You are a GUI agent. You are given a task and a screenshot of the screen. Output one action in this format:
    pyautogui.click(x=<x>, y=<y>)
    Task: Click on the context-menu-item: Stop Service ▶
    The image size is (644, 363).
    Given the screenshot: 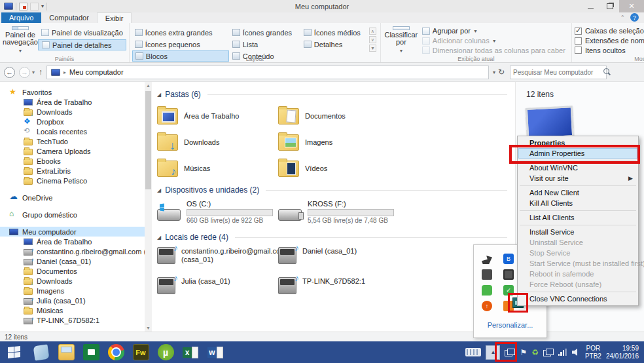 What is the action you would take?
    pyautogui.click(x=578, y=253)
    